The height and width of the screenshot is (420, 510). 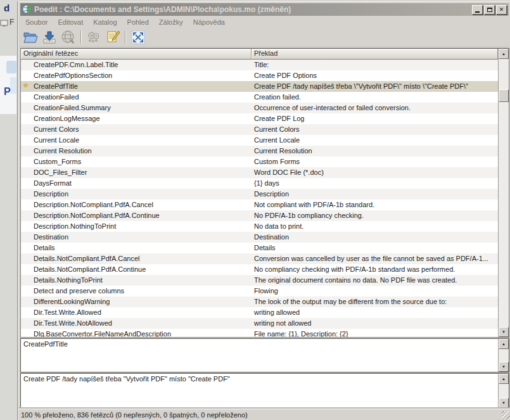 What do you see at coordinates (375, 86) in the screenshot?
I see `translation-cell: Create PDF /tady napíšeš třeba \"Vytvoři…` at bounding box center [375, 86].